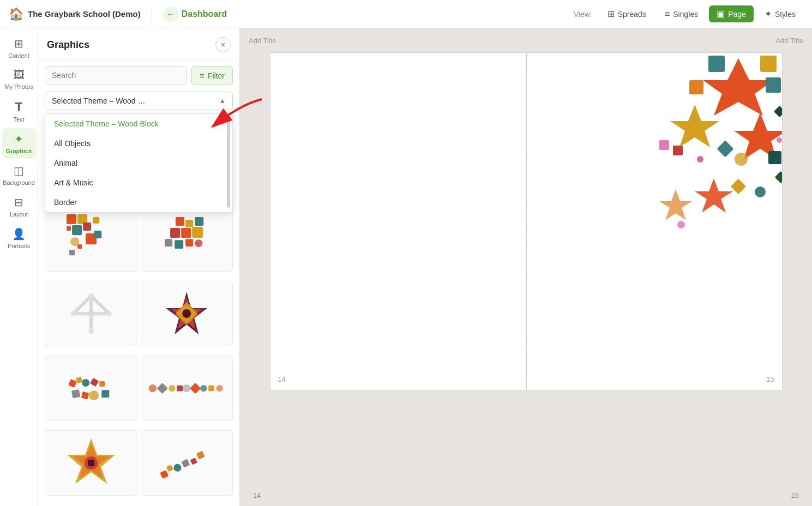 The height and width of the screenshot is (506, 812). What do you see at coordinates (139, 101) in the screenshot?
I see `theme-dropdown: Selected Theme – Wood … ▲` at bounding box center [139, 101].